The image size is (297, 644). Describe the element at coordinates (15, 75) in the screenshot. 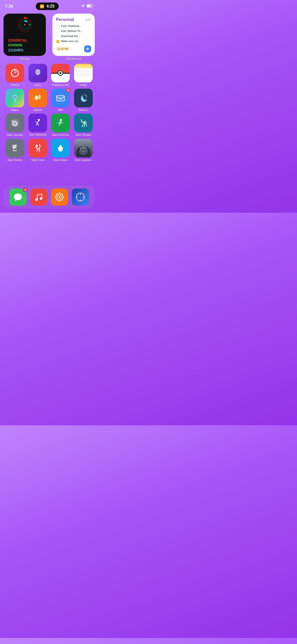

I see `app-item-timery: Timery` at that location.